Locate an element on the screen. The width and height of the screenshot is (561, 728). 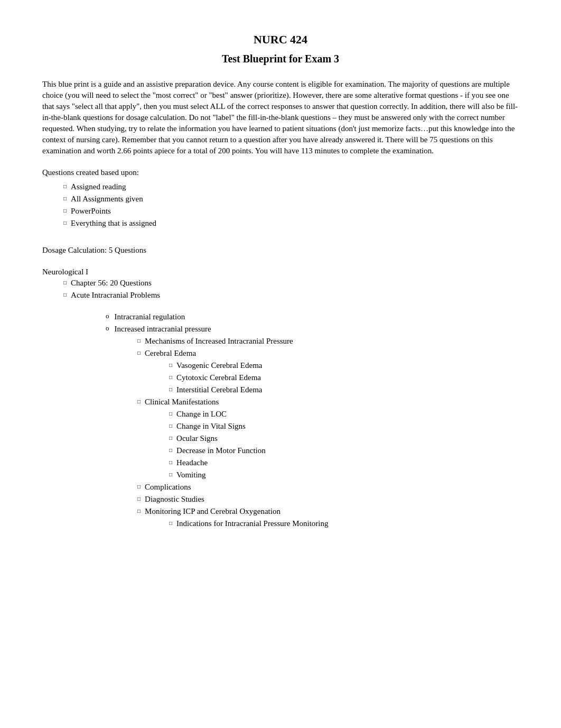
cerebral-edema-item: Cerebral Edema is located at coordinates (328, 353).